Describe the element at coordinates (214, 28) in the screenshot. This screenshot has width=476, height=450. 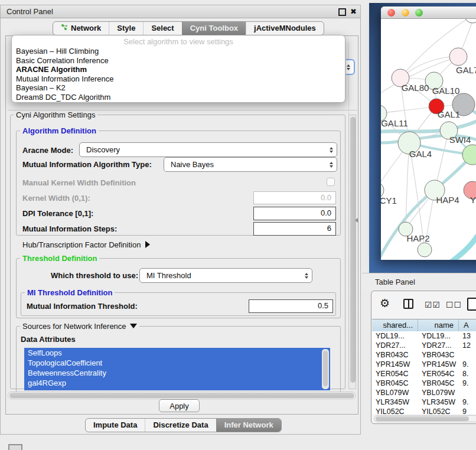
I see `tab-label: Cyni Toolbox` at that location.